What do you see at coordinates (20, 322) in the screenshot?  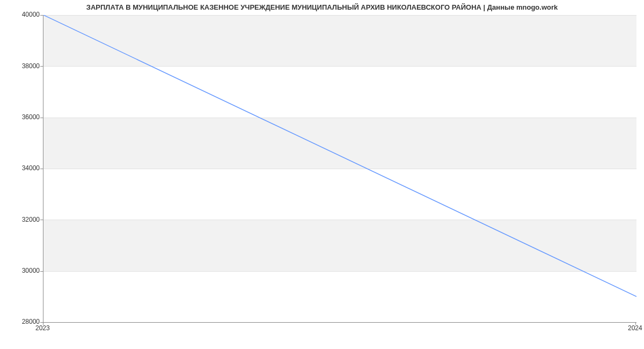 I see `y-tick-label: 28000` at bounding box center [20, 322].